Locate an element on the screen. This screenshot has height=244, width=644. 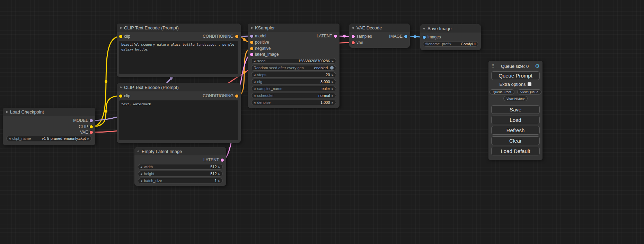
positive-prompt-textarea: beautiful scenery nature glass bottle la… is located at coordinates (179, 57).